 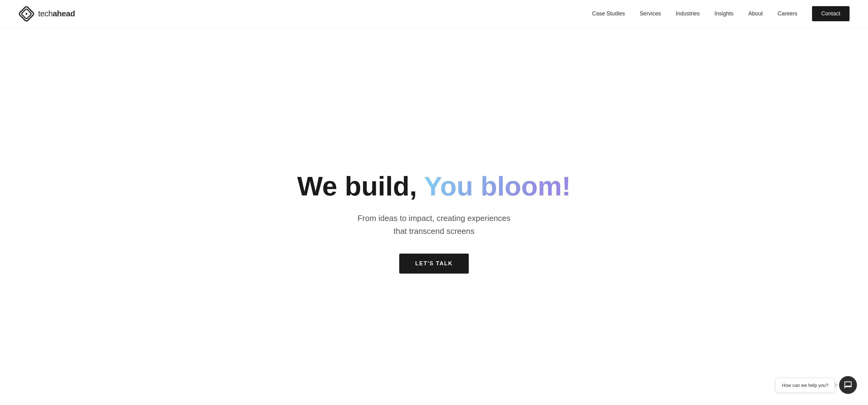 I want to click on site-header: techahead Case Studies Services Industri…, so click(x=434, y=14).